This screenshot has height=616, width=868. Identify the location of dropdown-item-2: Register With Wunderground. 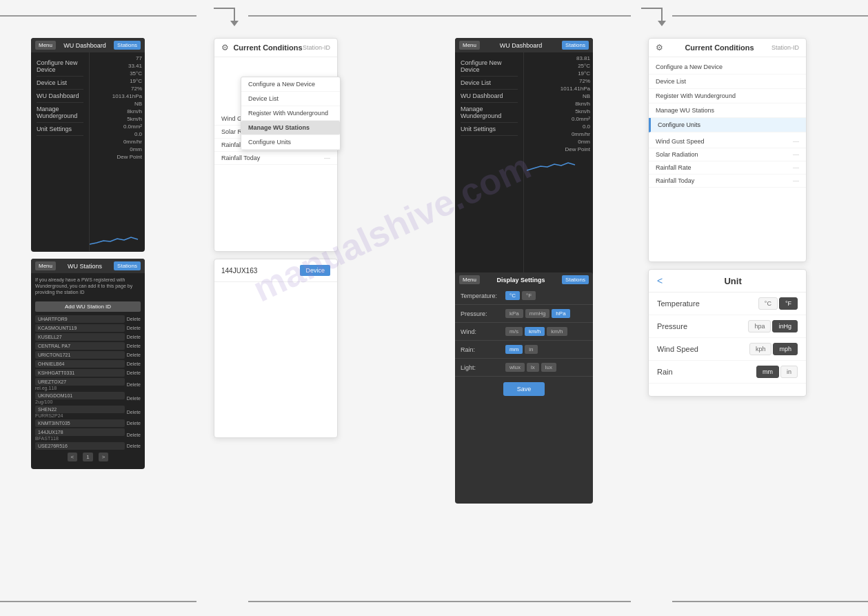
(291, 113).